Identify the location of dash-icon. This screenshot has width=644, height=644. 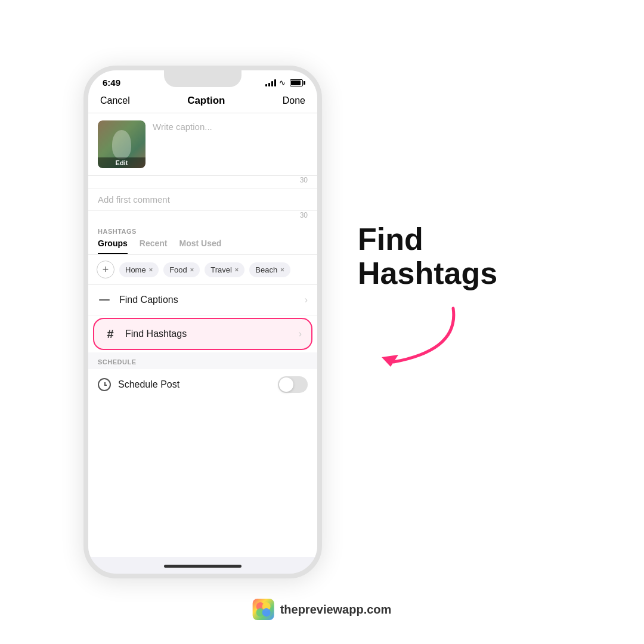
(104, 300).